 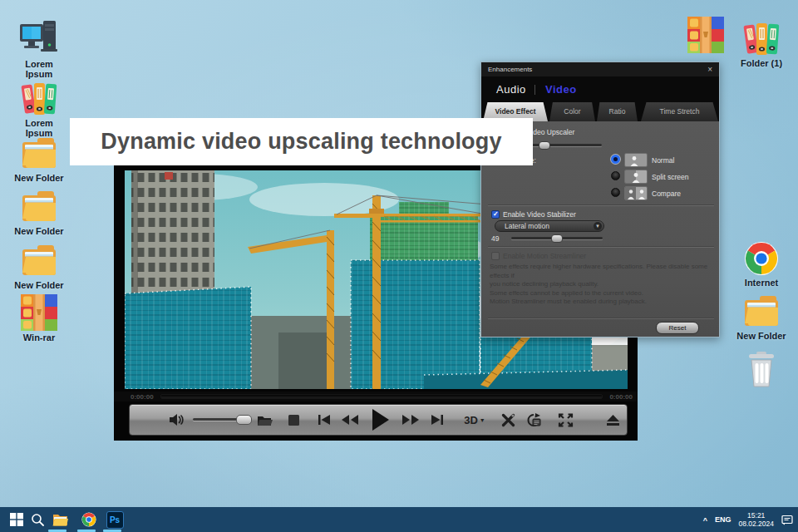 What do you see at coordinates (39, 337) in the screenshot?
I see `desktop-icon-label: Win-rar` at bounding box center [39, 337].